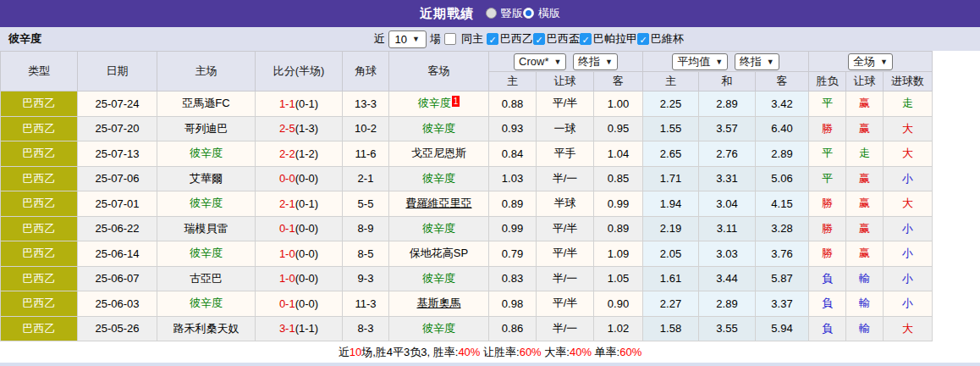 The height and width of the screenshot is (366, 980). What do you see at coordinates (608, 39) in the screenshot?
I see `league-checkbox-item: ✓巴帕拉甲` at bounding box center [608, 39].